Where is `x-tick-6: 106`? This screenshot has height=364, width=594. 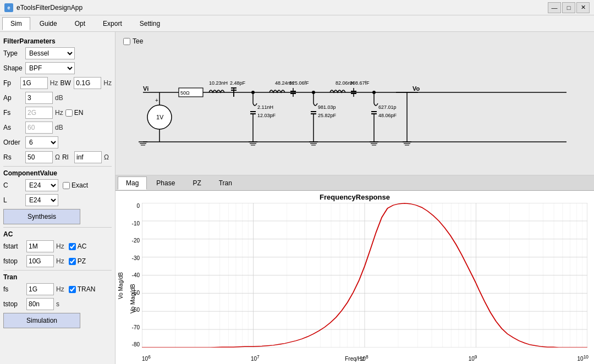
x-tick-6: 106 is located at coordinates (146, 358).